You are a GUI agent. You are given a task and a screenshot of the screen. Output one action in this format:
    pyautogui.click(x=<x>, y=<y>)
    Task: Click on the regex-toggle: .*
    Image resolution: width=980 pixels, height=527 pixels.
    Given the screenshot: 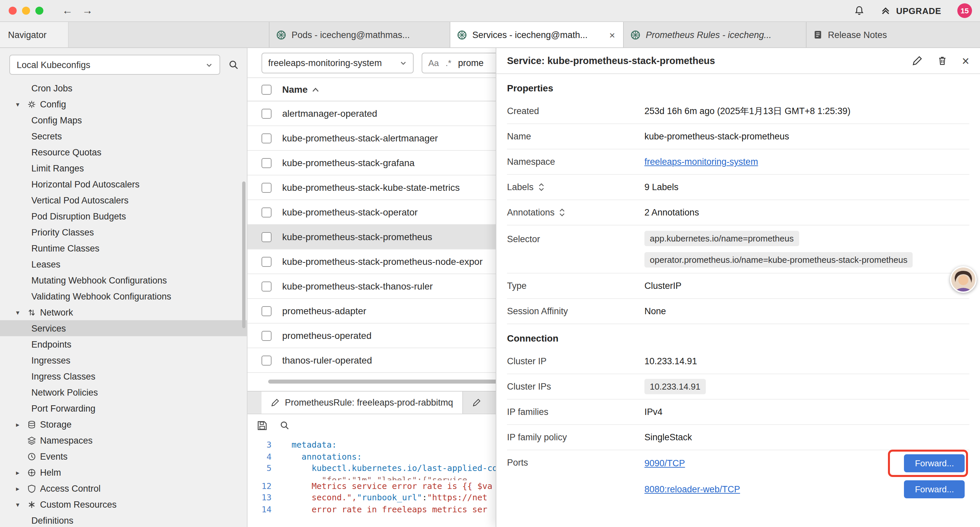 What is the action you would take?
    pyautogui.click(x=448, y=63)
    